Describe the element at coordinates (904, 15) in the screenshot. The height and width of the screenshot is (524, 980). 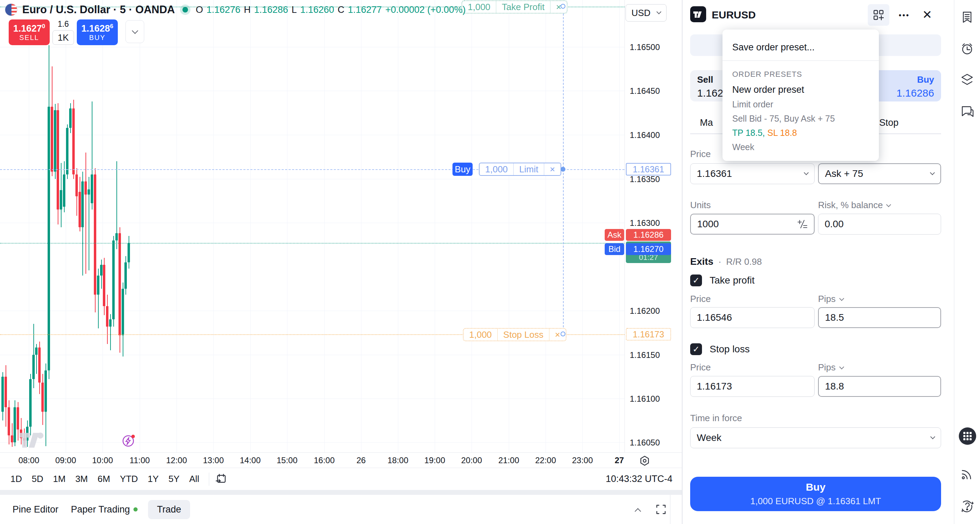
I see `more-options-button: •••` at that location.